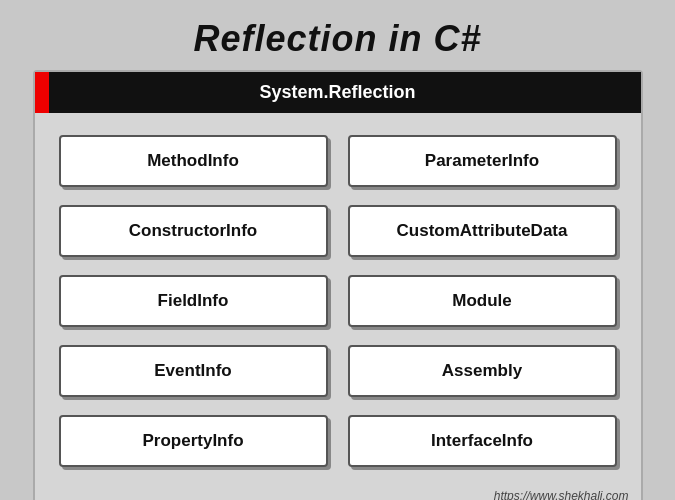 The height and width of the screenshot is (500, 675). I want to click on grid-item-parameterinfo: ParameterInfo, so click(482, 161).